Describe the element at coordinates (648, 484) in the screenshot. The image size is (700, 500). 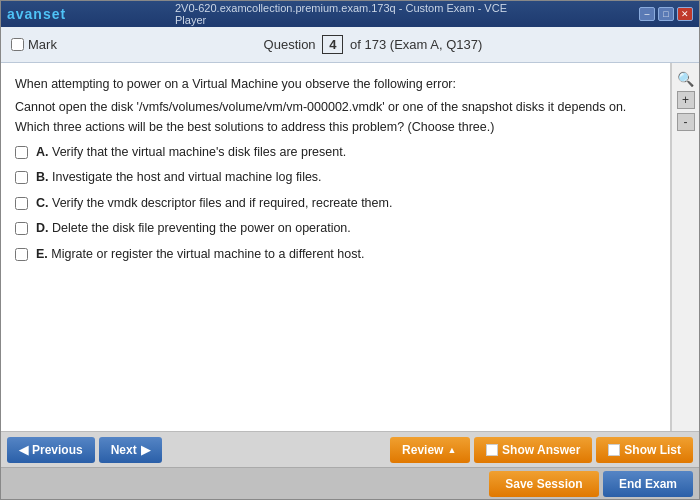
I see `end-exam-button: End Exam` at that location.